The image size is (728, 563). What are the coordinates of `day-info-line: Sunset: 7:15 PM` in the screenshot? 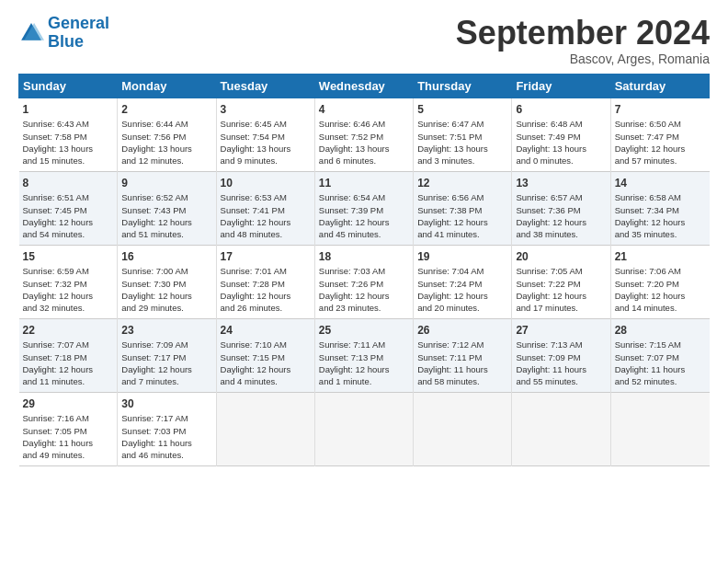 It's located at (266, 357).